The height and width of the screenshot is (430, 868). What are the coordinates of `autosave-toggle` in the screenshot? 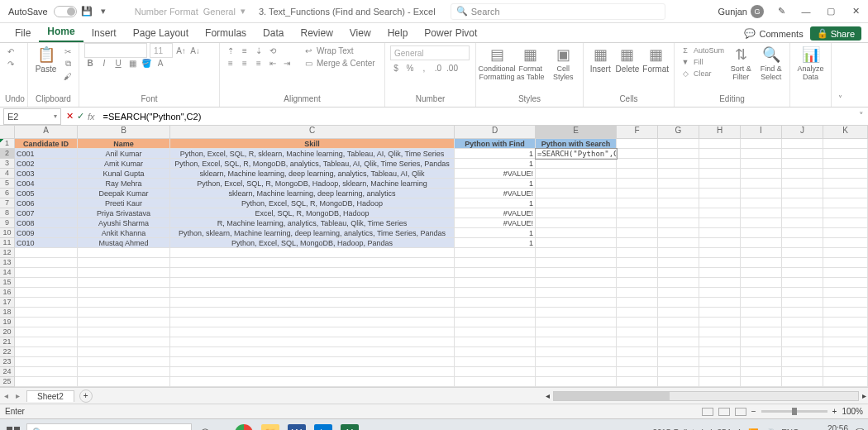 It's located at (65, 12).